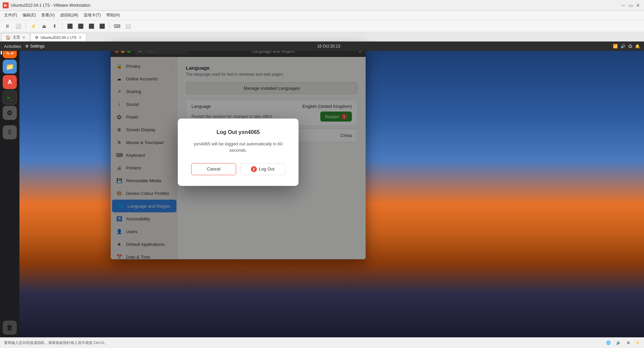  What do you see at coordinates (113, 15) in the screenshot?
I see `menu-help: 帮助(H)` at bounding box center [113, 15].